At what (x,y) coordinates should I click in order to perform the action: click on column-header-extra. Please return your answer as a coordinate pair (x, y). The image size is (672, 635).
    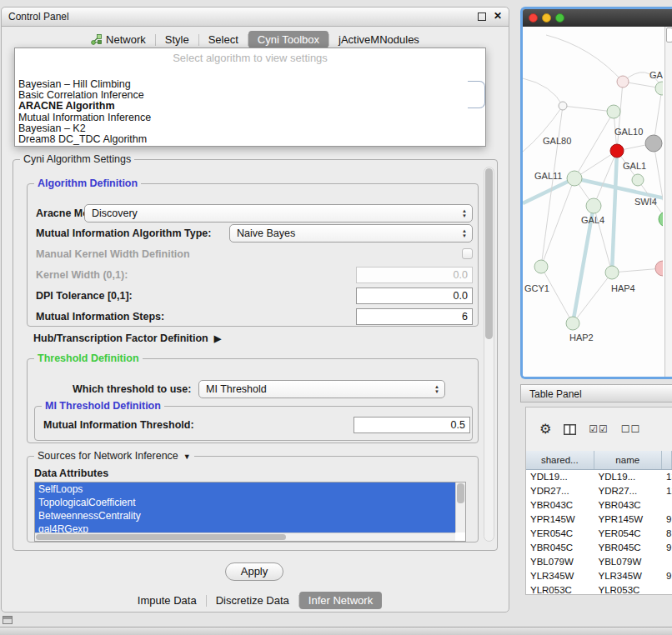
    Looking at the image, I should click on (667, 460).